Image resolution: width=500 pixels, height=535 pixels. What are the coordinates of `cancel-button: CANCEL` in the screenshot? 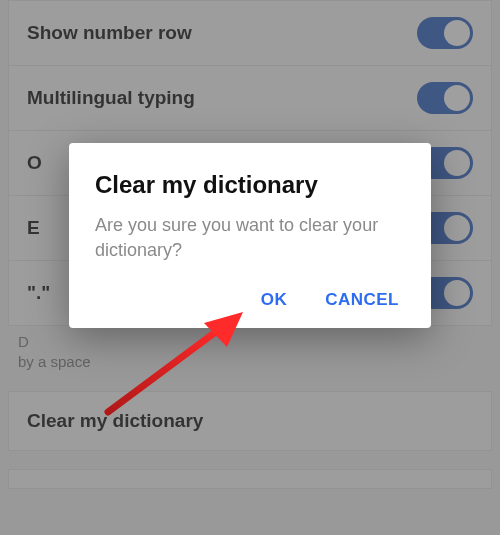 It's located at (362, 300).